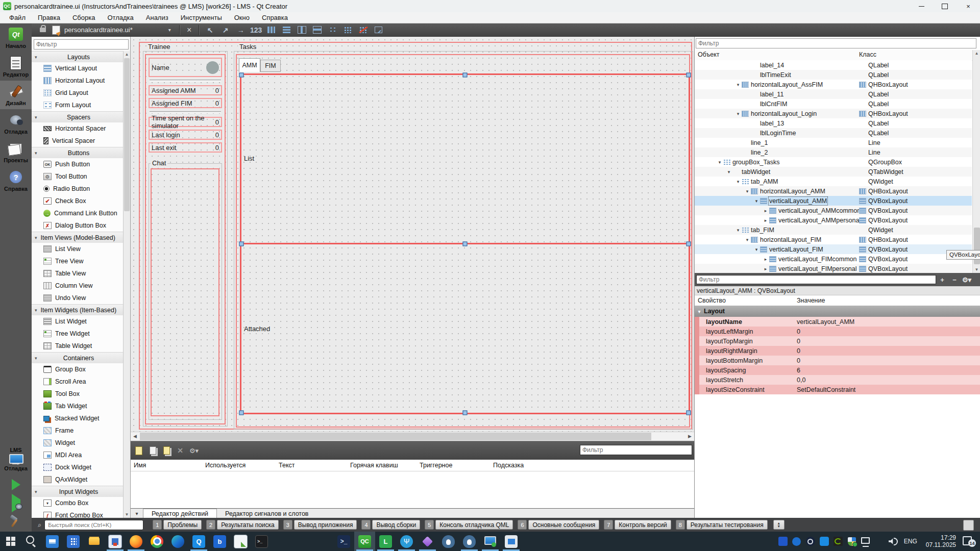 The width and height of the screenshot is (980, 551). Describe the element at coordinates (180, 450) in the screenshot. I see `delete-action-button: ✕` at that location.